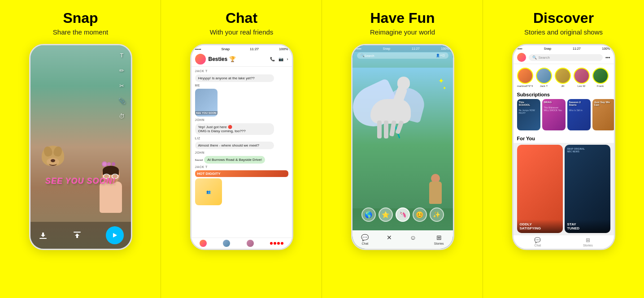 This screenshot has width=644, height=298. I want to click on for-you-row: ODDLYSATISFYING SNAP ORIGINAL NBC NEWS S…, so click(564, 189).